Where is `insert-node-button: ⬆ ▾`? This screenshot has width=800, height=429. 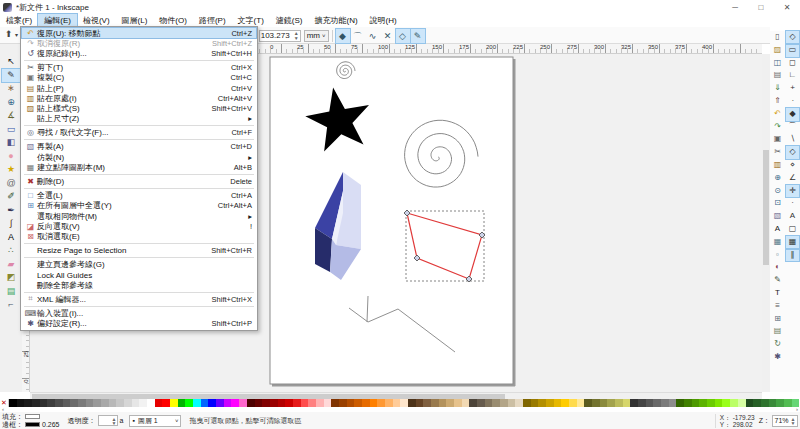 insert-node-button: ⬆ ▾ is located at coordinates (10, 34).